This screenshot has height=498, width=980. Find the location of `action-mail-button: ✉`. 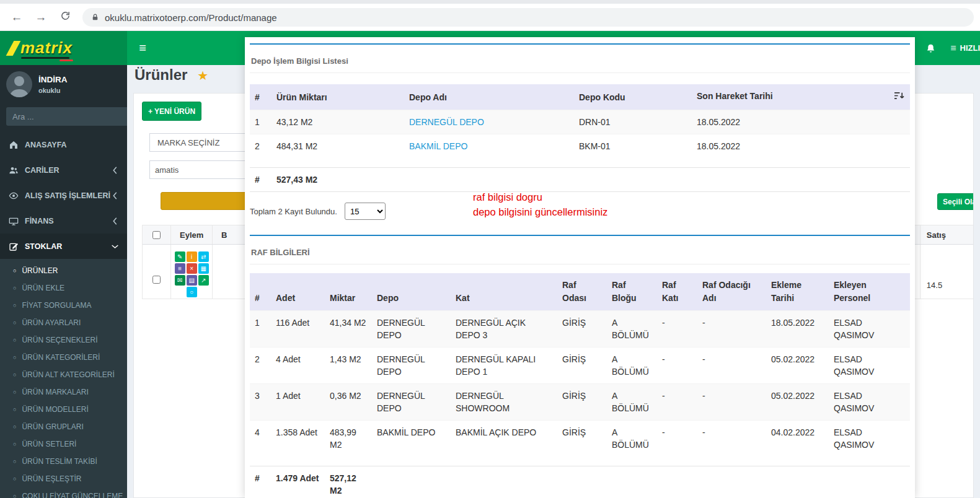

action-mail-button: ✉ is located at coordinates (180, 280).